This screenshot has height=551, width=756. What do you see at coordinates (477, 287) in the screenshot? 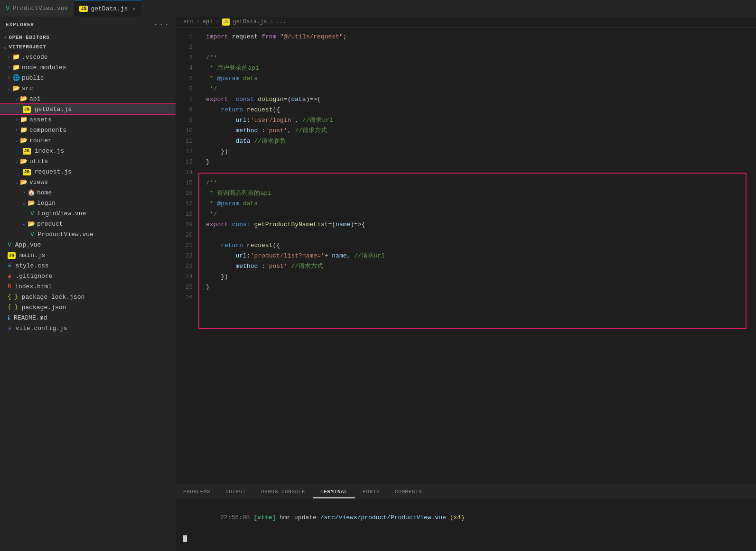
I see `code-line-25: }` at bounding box center [477, 287].